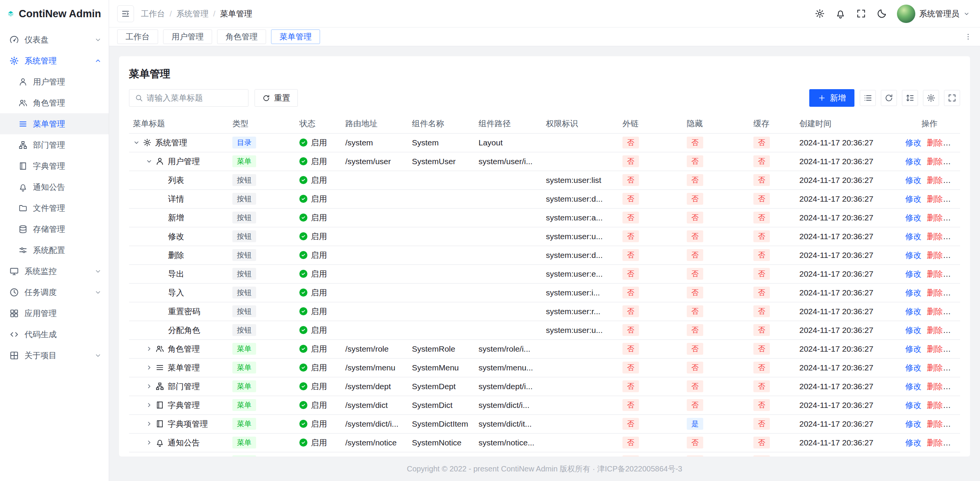  Describe the element at coordinates (54, 166) in the screenshot. I see `sidebar-subitem: 字典管理` at that location.